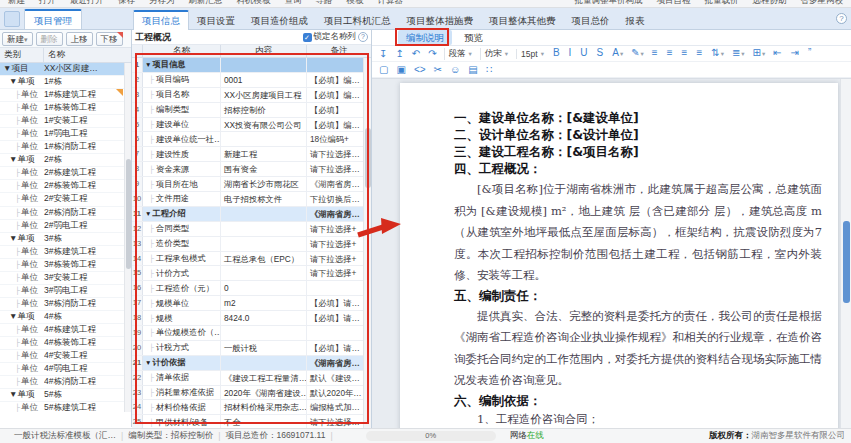  I want to click on tree-row: ▼项目 XX小区房建…, so click(66, 70).